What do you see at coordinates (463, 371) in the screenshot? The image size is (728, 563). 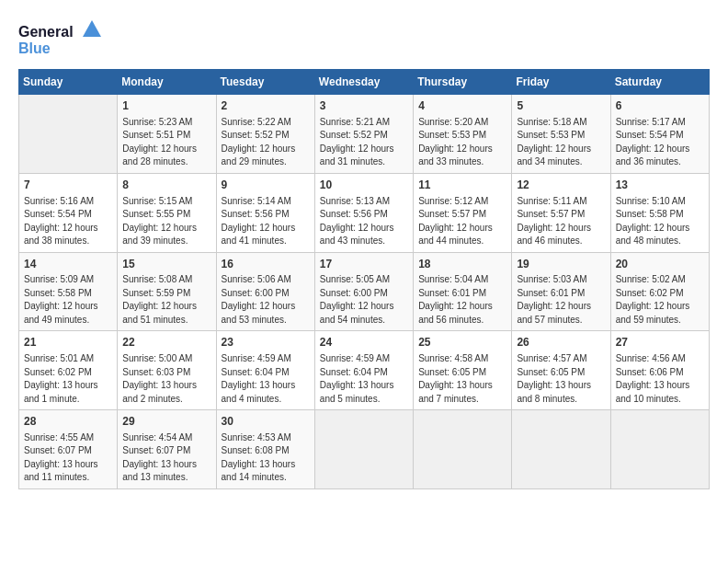 I see `calendar-cell: 25Sunrise: 4:58 AM Sunset: 6:05 PM Dayli…` at bounding box center [463, 371].